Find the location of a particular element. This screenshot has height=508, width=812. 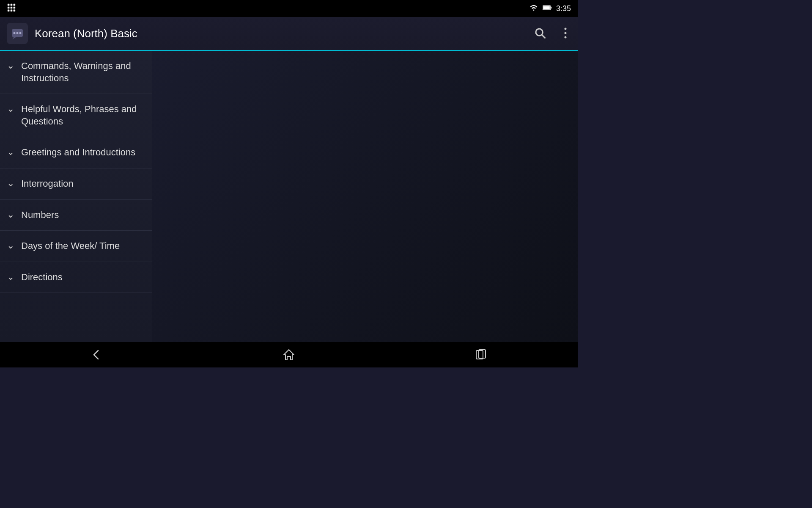

status-bar-right: 3:35 is located at coordinates (550, 8).